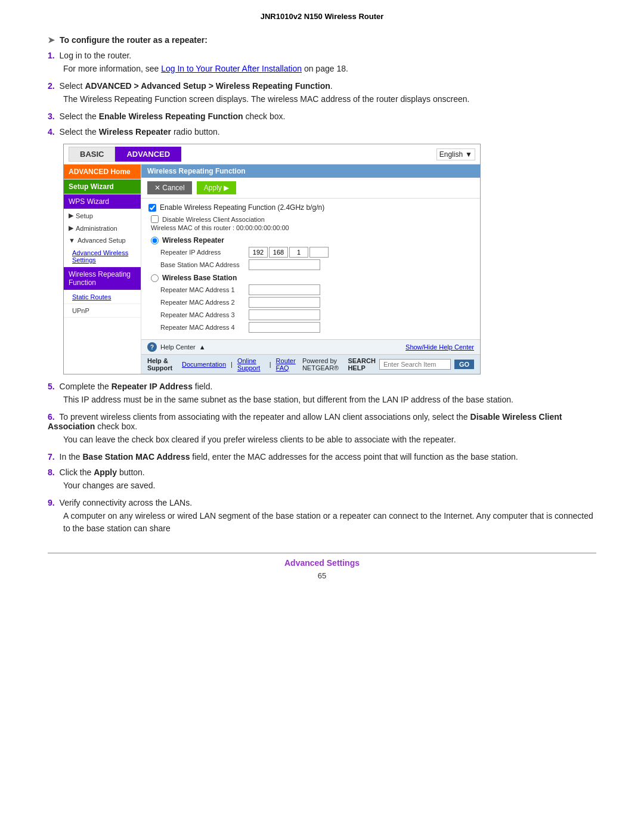 The width and height of the screenshot is (644, 833). What do you see at coordinates (193, 240) in the screenshot?
I see `wireless-repeater-label: Wireless Repeater` at bounding box center [193, 240].